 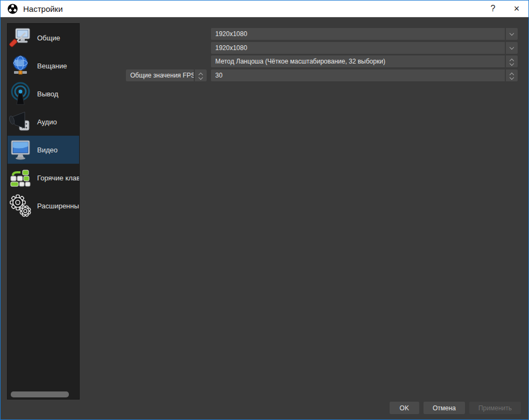 What do you see at coordinates (364, 34) in the screenshot?
I see `base-resolution-combobox: 1920x1080` at bounding box center [364, 34].